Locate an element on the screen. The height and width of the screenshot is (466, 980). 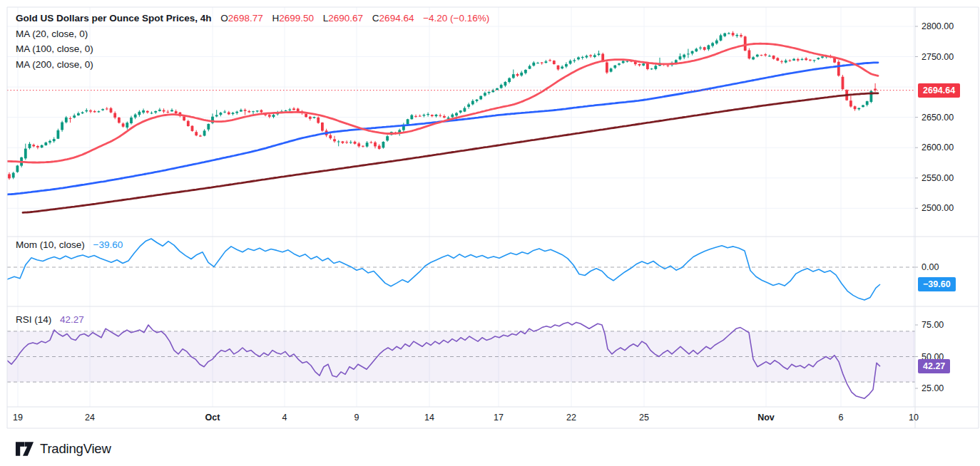
tradingview-logo: TradingView is located at coordinates (63, 449).